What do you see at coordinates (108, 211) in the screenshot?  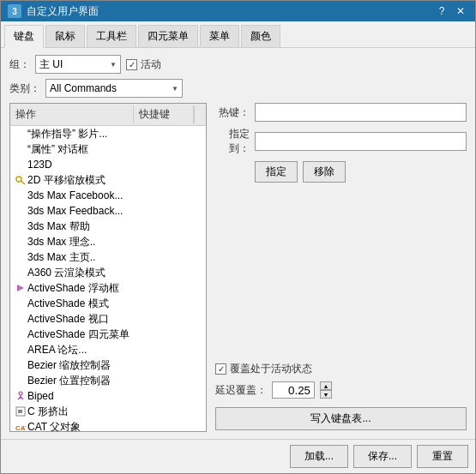 I see `list-item: 3ds Max Feedback...` at bounding box center [108, 211].